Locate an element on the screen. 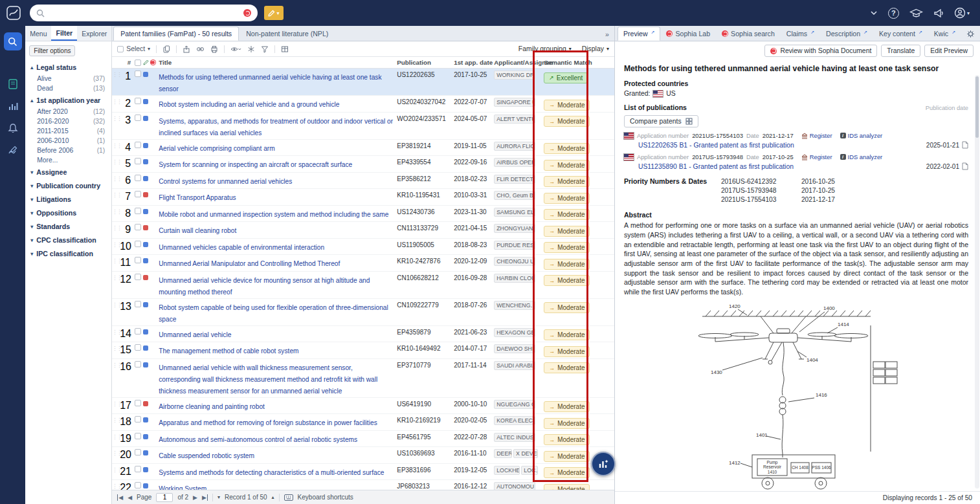 The width and height of the screenshot is (980, 504). table-row: ⋮⋮16Unmanned aerial vehicle with wall th… is located at coordinates (363, 378).